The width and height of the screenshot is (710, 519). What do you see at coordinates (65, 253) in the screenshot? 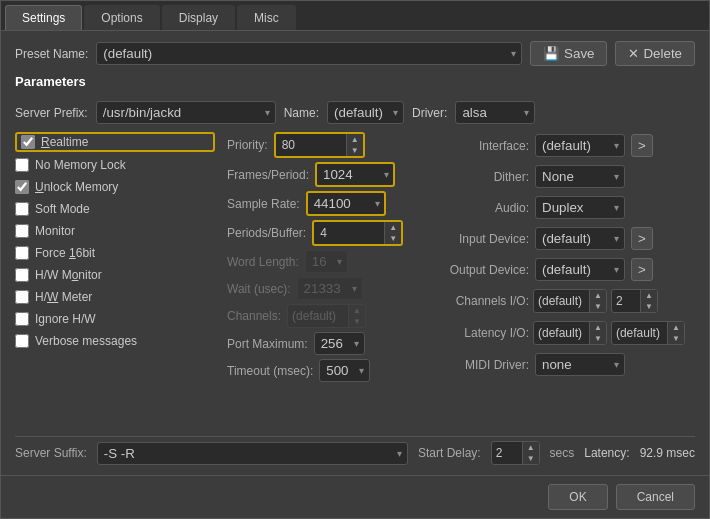
I see `force-16bit-label: Force 16bit` at bounding box center [65, 253].